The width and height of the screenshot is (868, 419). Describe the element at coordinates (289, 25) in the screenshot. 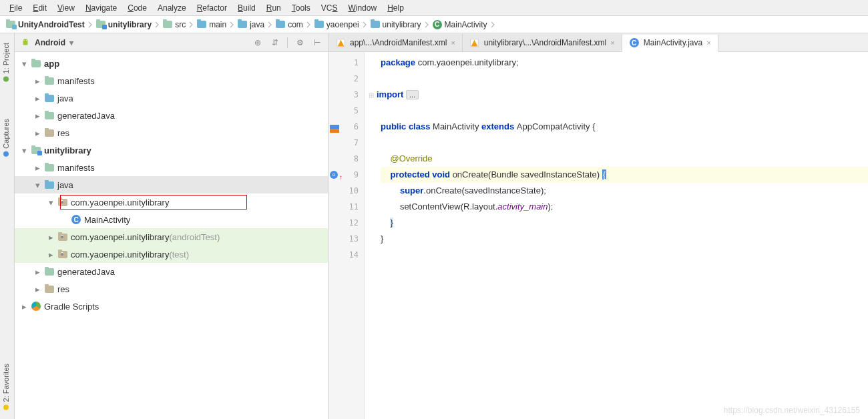

I see `breadcrumb-item: com` at that location.